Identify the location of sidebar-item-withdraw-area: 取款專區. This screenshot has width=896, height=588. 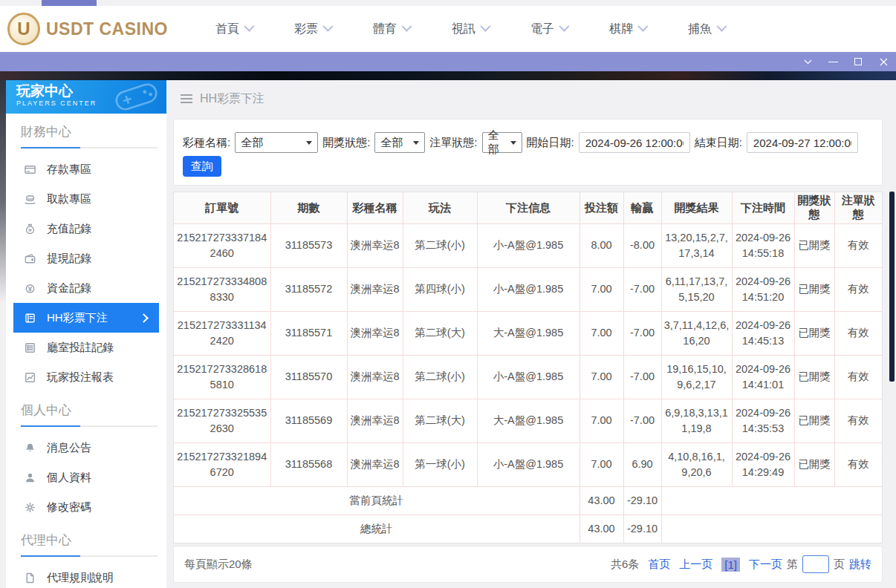
(86, 199).